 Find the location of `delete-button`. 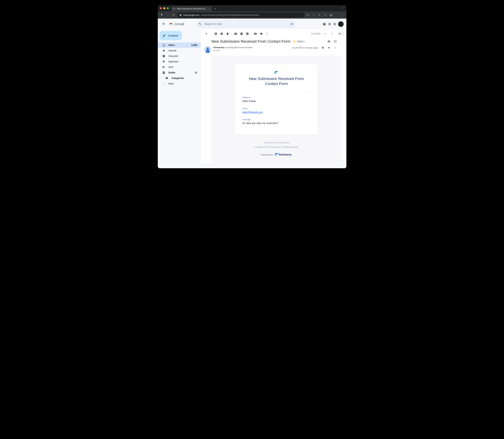

delete-button is located at coordinates (228, 34).